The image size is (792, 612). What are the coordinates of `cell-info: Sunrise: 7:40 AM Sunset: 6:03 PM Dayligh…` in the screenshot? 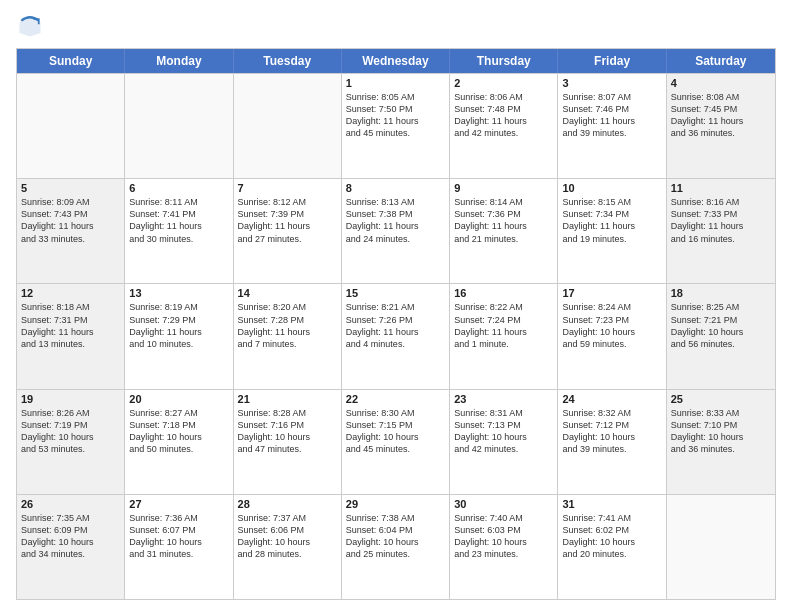 It's located at (504, 536).